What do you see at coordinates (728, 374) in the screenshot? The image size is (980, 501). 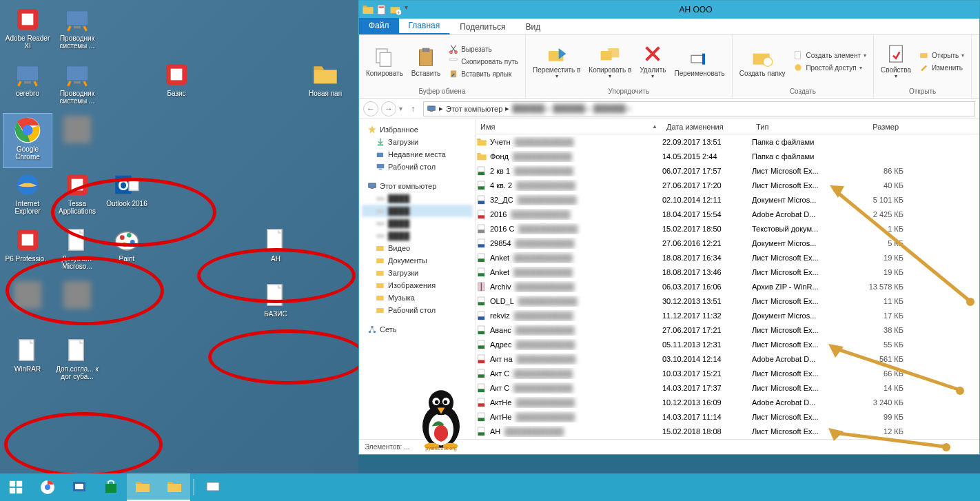 I see `file-row: Акт С███████████10.03.2017 15:21Лист Mic…` at bounding box center [728, 374].